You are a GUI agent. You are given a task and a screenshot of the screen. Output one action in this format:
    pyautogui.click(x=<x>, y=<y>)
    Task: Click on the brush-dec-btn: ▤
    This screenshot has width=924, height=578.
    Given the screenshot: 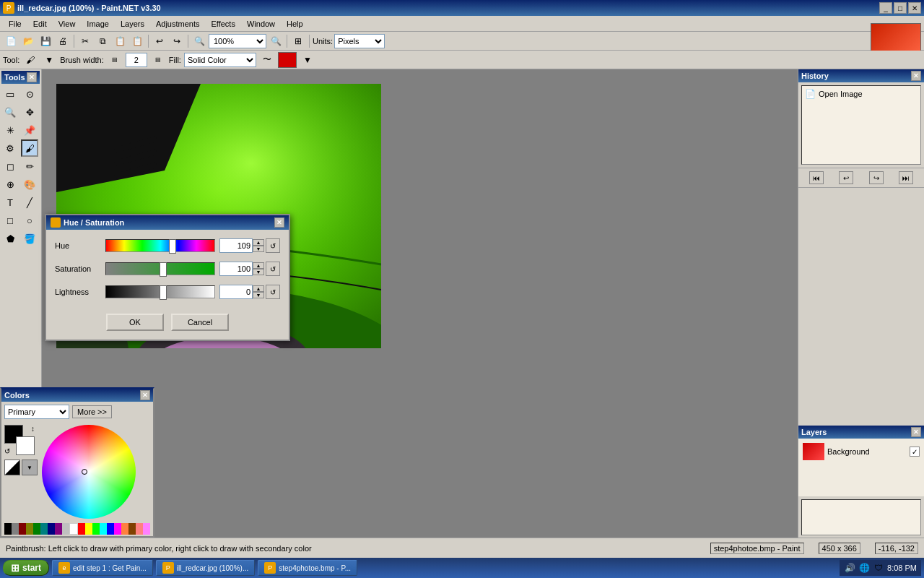 What is the action you would take?
    pyautogui.click(x=115, y=60)
    